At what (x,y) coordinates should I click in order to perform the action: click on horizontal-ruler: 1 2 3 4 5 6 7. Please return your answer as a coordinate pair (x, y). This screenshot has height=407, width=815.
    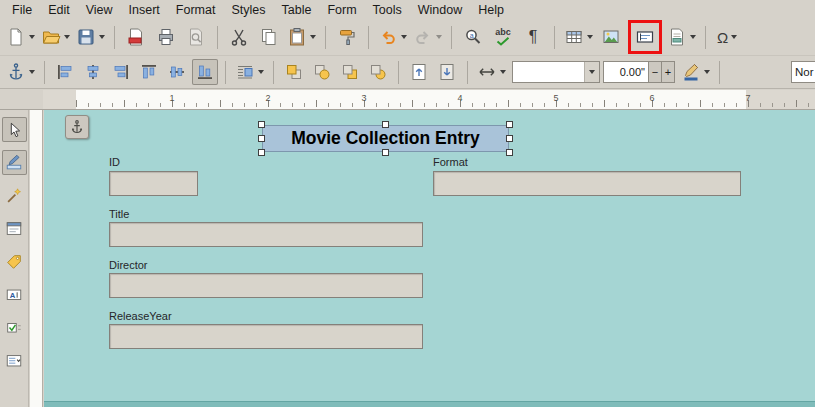
    Looking at the image, I should click on (429, 100).